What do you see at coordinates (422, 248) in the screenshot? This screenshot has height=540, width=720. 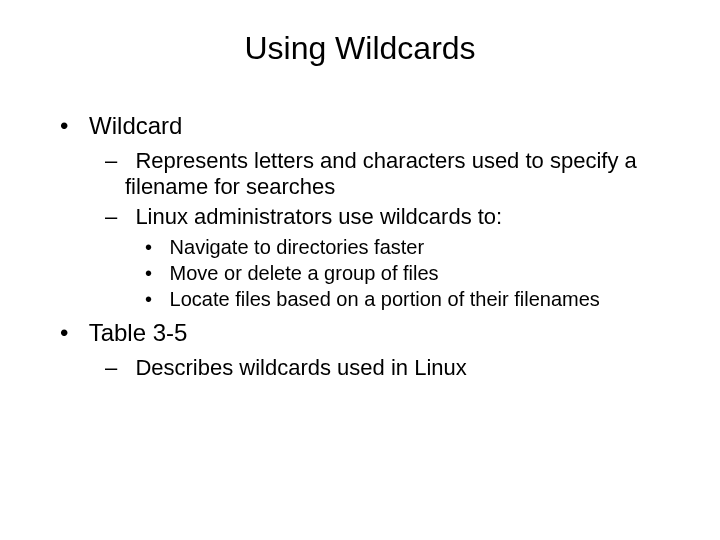 I see `bullet-navigate: Navigate to directories faster` at bounding box center [422, 248].